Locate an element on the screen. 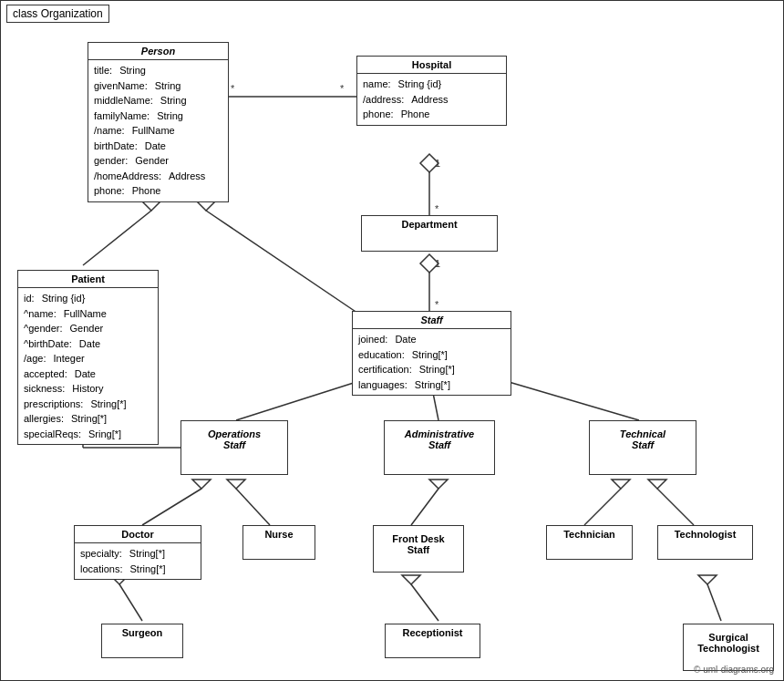  technician-title: Technician is located at coordinates (589, 534).